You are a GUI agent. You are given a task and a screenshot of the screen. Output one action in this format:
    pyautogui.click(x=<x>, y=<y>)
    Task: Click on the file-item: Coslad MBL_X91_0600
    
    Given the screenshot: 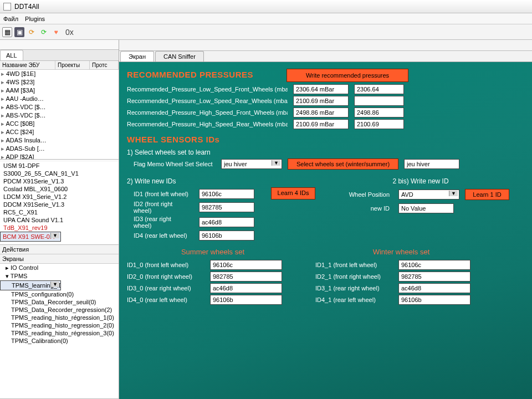 What is the action you would take?
    pyautogui.click(x=59, y=189)
    